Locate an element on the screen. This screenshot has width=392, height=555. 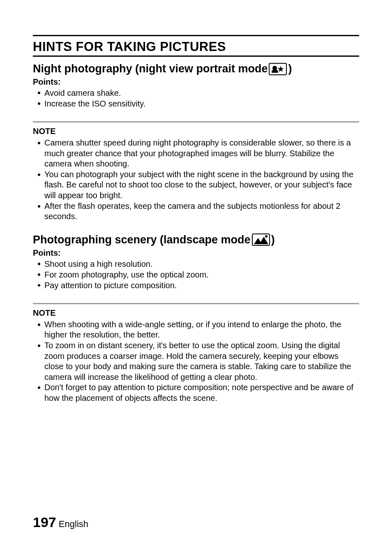
list-item: Don't forget to pay attention to picture… is located at coordinates (198, 393).